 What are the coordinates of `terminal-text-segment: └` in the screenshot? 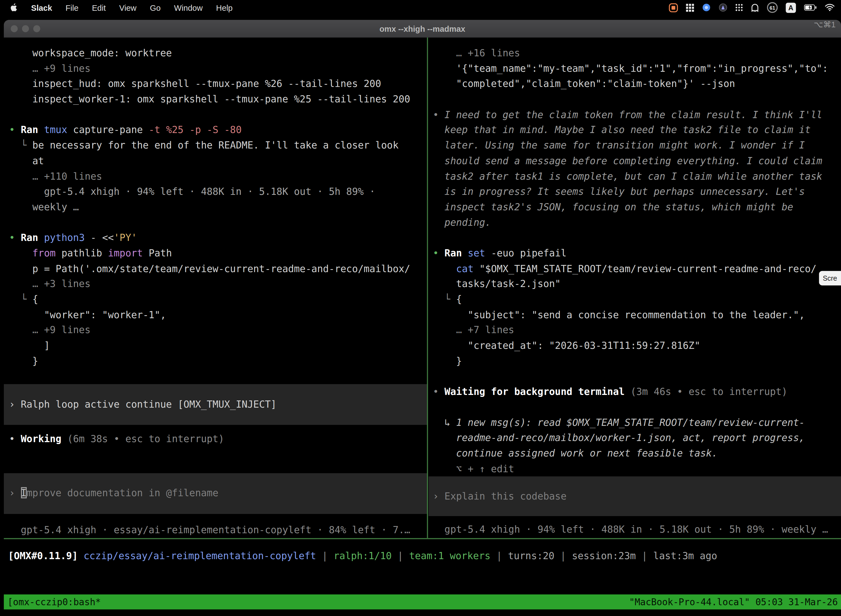 It's located at (21, 145).